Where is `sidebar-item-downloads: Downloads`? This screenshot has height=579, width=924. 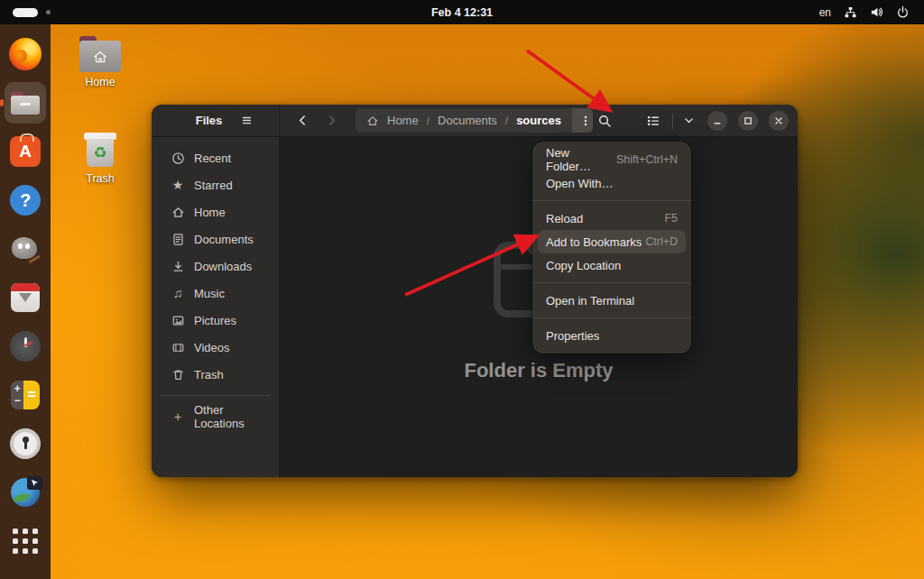 sidebar-item-downloads: Downloads is located at coordinates (215, 266).